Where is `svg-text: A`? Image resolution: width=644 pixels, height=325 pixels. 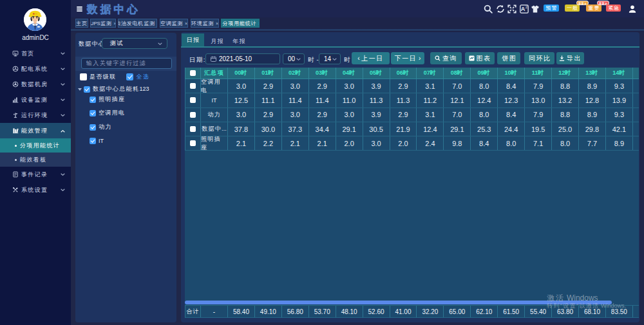
svg-text: A is located at coordinates (523, 9).